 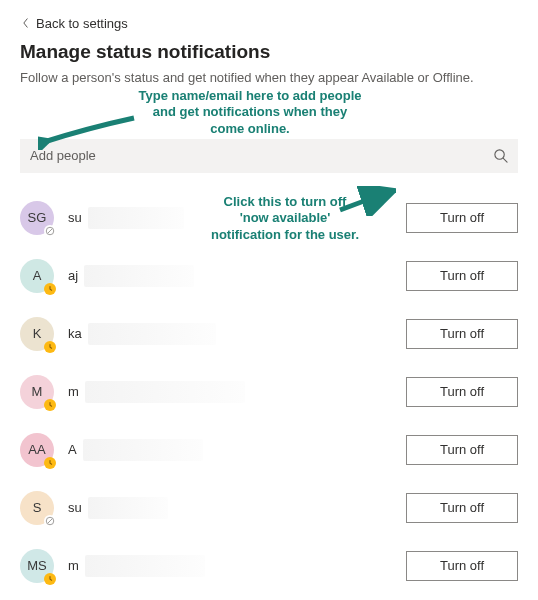 I want to click on person-row: SsuTurn off, so click(x=269, y=508).